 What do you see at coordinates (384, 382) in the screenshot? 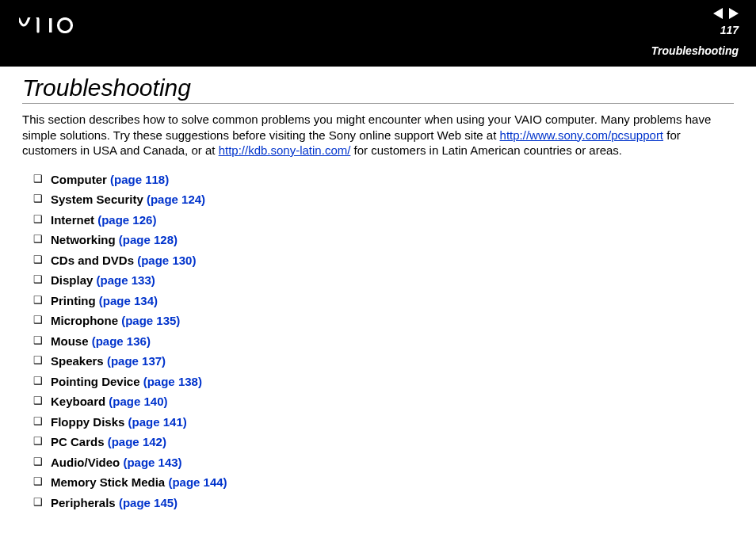
I see `list-item: Pointing Device (page 138)` at bounding box center [384, 382].